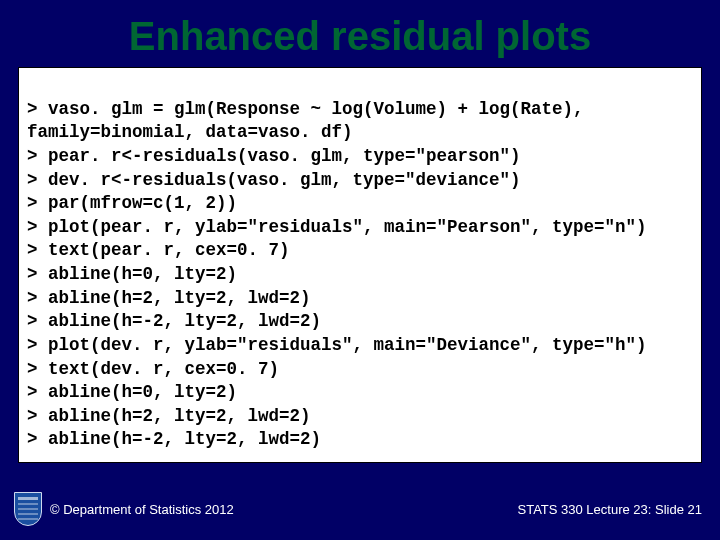 The image size is (720, 540). I want to click on code-line: family=binomial, data=vaso. df), so click(190, 132).